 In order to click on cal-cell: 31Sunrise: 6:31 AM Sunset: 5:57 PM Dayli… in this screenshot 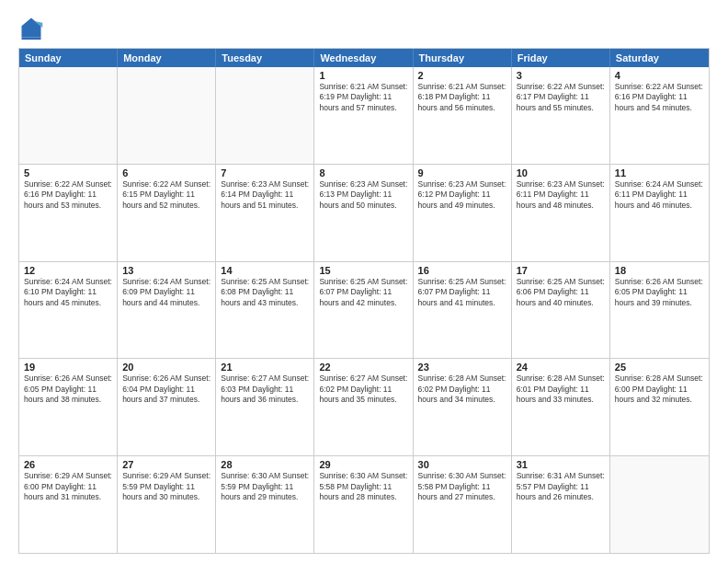, I will do `click(561, 504)`.